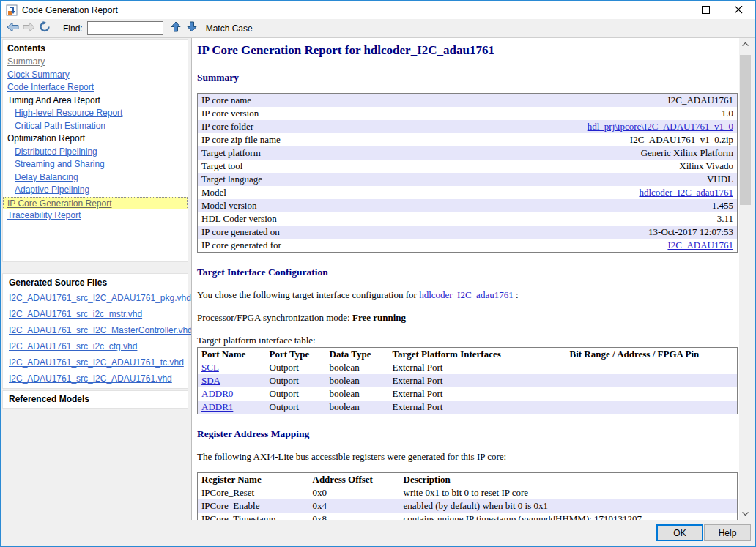  I want to click on port-table-cell: Outport, so click(296, 381).